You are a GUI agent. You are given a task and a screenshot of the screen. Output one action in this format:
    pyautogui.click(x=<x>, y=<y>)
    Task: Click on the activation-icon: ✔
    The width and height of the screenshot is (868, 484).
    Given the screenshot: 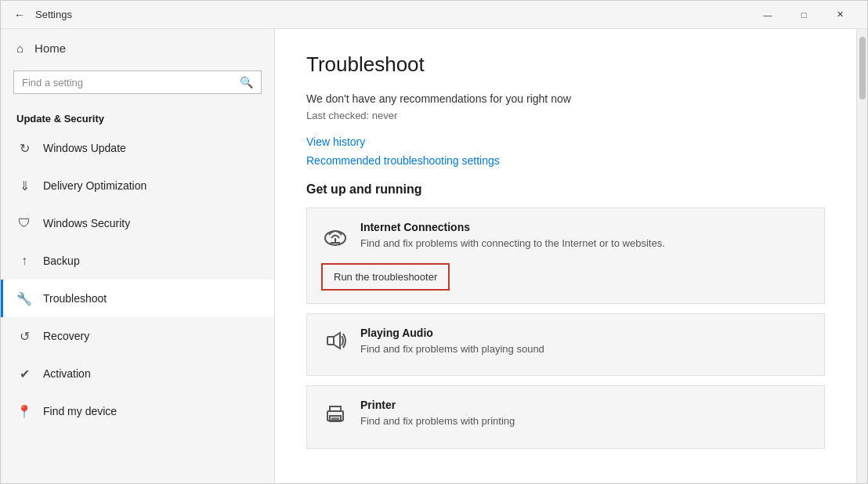 What is the action you would take?
    pyautogui.click(x=24, y=374)
    